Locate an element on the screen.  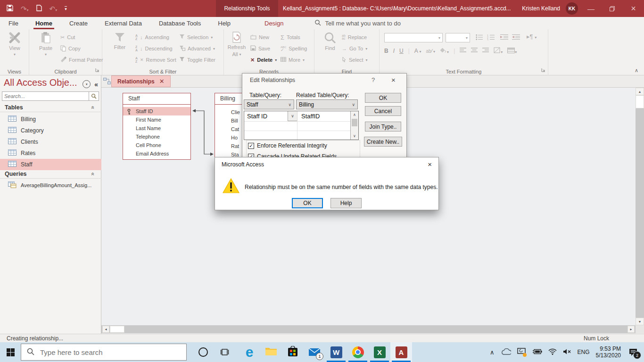
field-mapping-grid: Staff ID ∨ StaffID ∧ ∨ is located at coordinates (301, 125).